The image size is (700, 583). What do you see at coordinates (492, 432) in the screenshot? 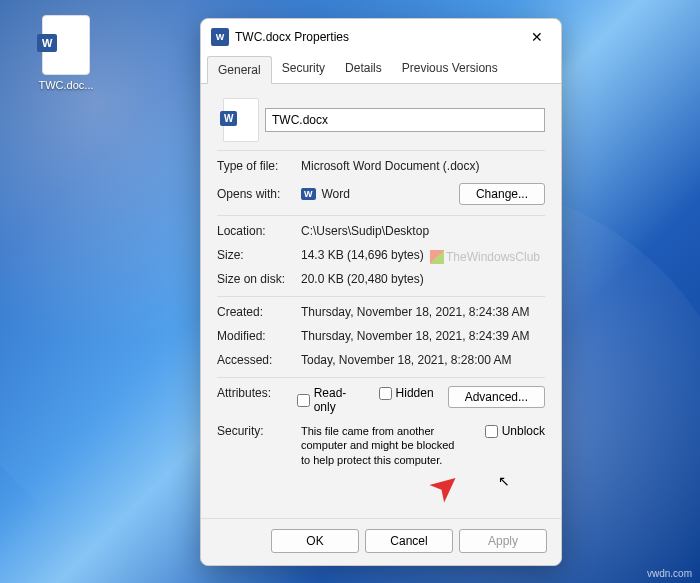
I see `unblock-checkbox` at bounding box center [492, 432].